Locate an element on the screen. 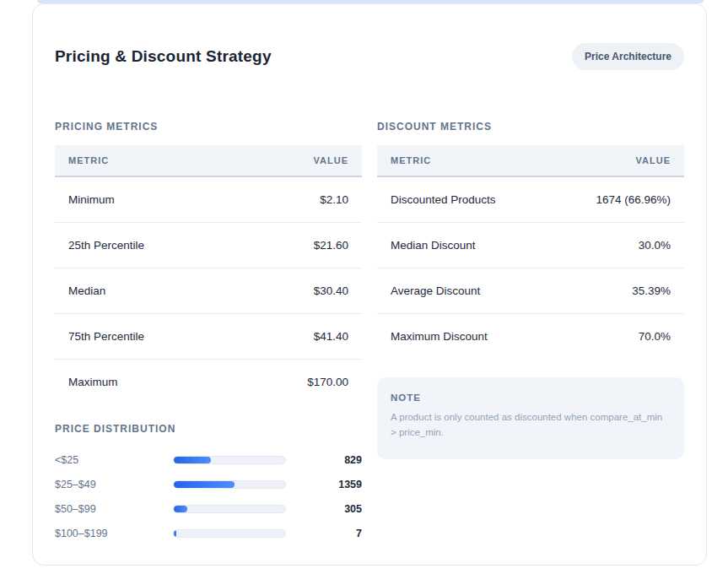 This screenshot has width=728, height=585. value-cell: $41.40 is located at coordinates (300, 337).